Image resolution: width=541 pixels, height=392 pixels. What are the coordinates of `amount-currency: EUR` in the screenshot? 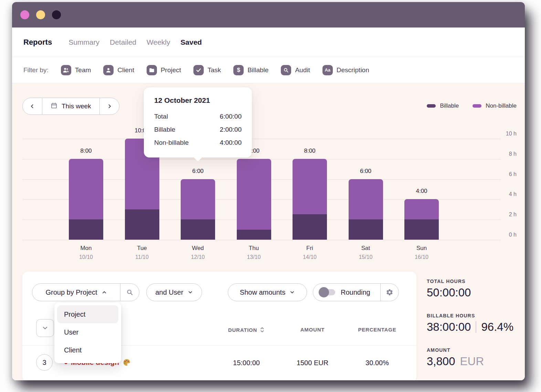 It's located at (472, 361).